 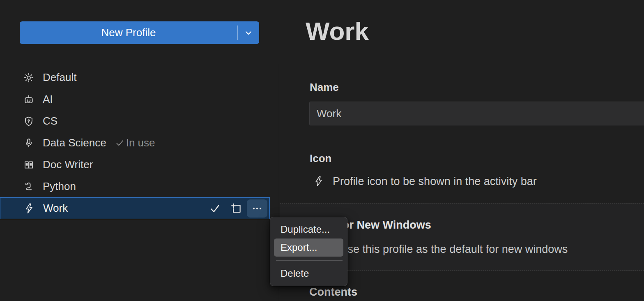 I want to click on new-profile-split-button: New Profile, so click(x=140, y=33).